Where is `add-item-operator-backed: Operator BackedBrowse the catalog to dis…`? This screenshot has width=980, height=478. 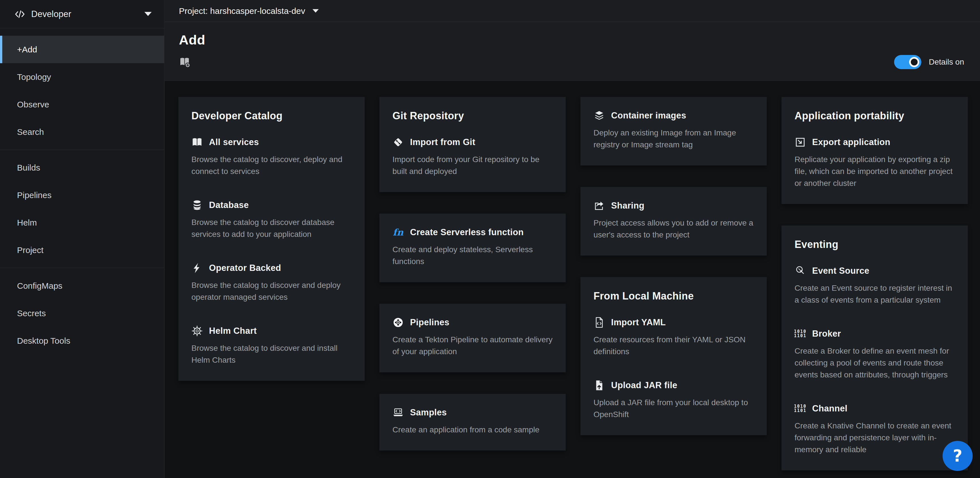
add-item-operator-backed: Operator BackedBrowse the catalog to dis… is located at coordinates (272, 283).